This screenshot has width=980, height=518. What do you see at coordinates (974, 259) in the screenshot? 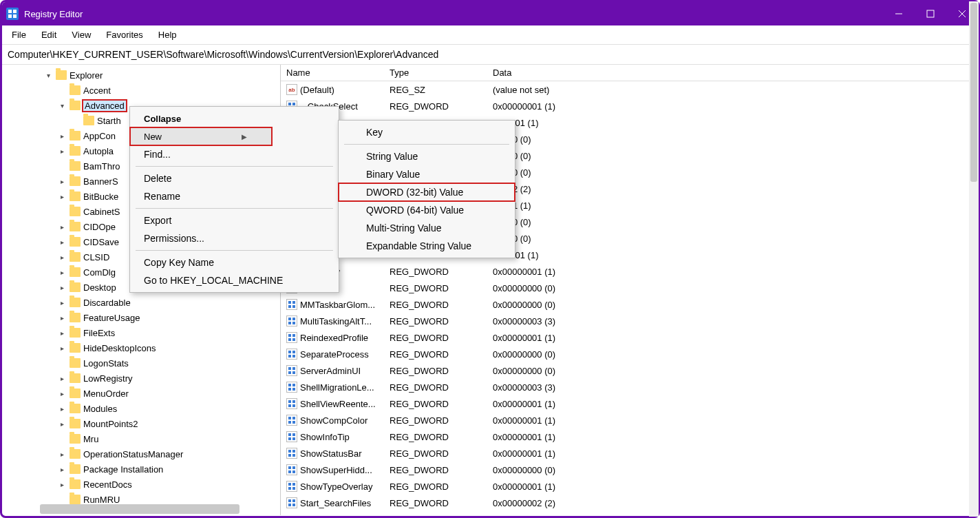
I see `vertical-scrollbar` at bounding box center [974, 259].